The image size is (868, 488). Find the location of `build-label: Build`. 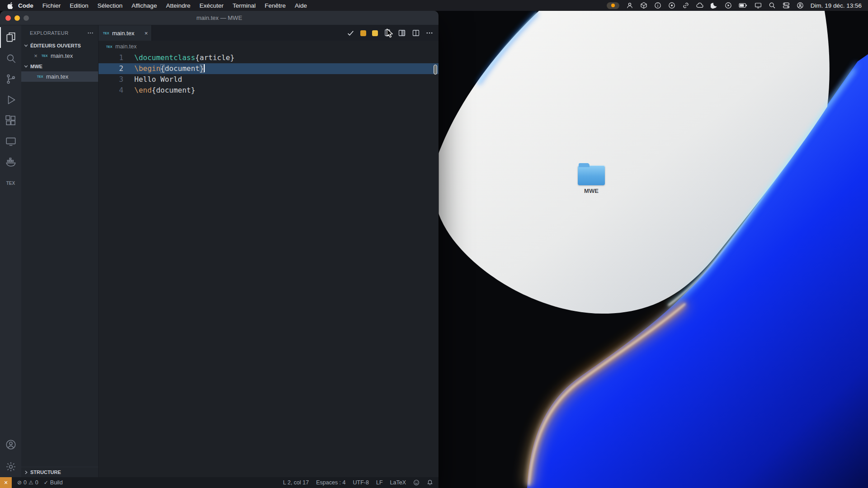

build-label: Build is located at coordinates (57, 483).